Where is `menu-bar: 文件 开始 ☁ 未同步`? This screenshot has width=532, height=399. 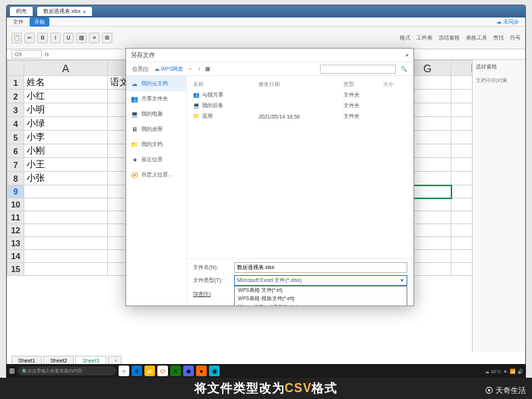
menu-bar: 文件 开始 ☁ 未同步 is located at coordinates (266, 22).